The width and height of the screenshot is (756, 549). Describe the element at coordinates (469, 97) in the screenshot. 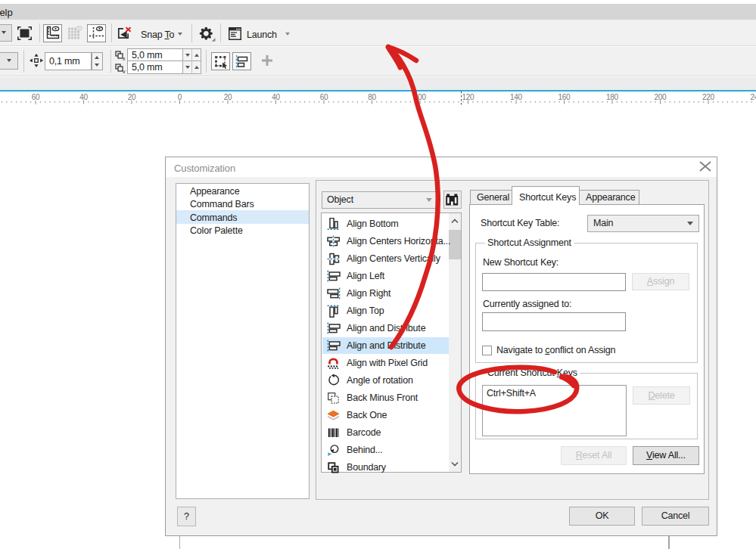

I see `svg-text: 120` at that location.